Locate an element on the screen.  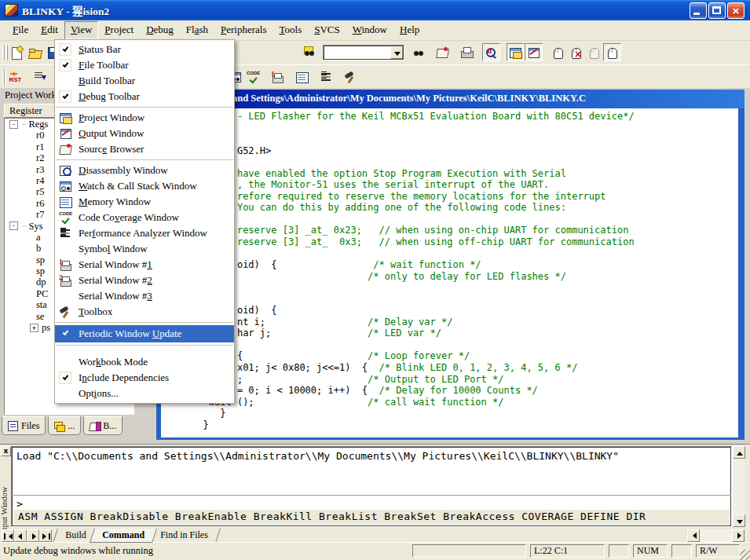
tab-prev-button is located at coordinates (20, 536).